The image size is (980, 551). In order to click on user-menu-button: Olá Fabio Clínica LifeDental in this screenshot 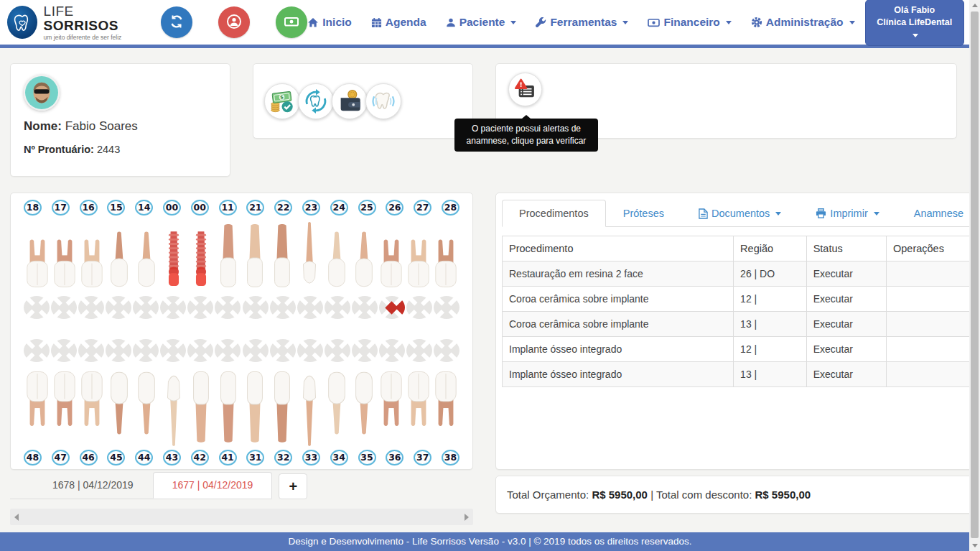, I will do `click(915, 23)`.